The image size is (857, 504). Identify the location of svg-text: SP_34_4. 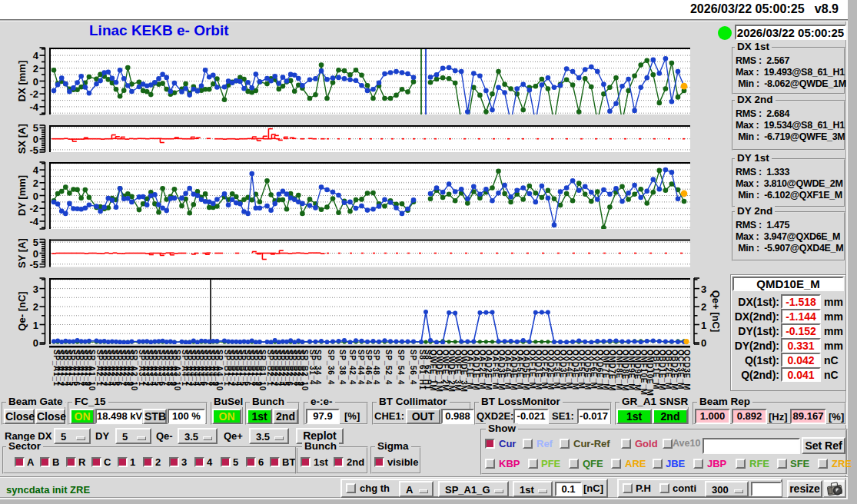
(318, 367).